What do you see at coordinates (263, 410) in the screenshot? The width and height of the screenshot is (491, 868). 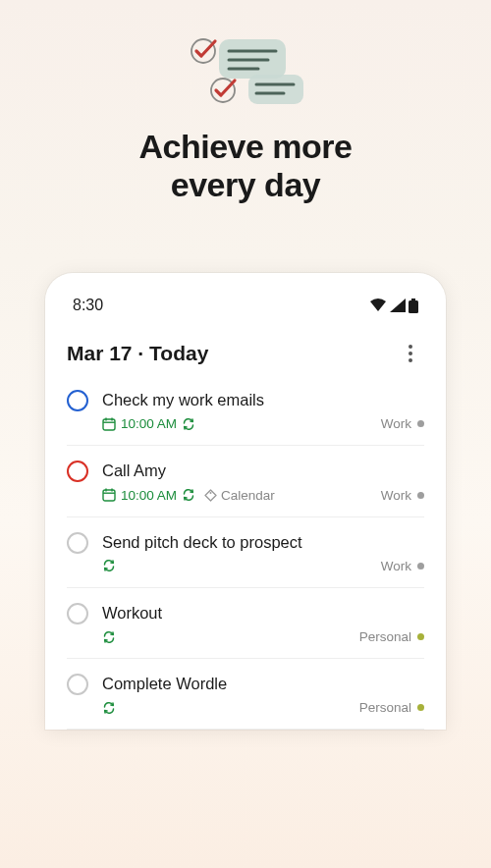 I see `task-body: Check my work emails10:00 AMWork` at bounding box center [263, 410].